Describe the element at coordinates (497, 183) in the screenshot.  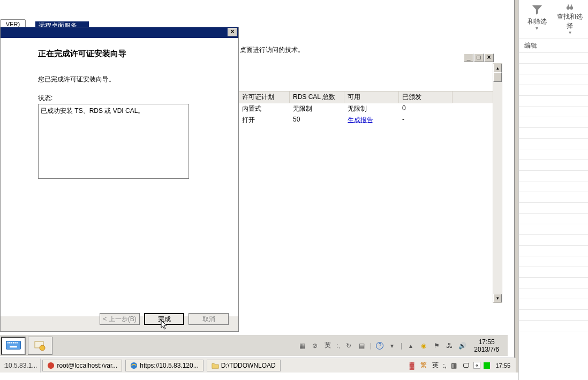
I see `licmgr-scrollbar: ▴ ▾` at that location.